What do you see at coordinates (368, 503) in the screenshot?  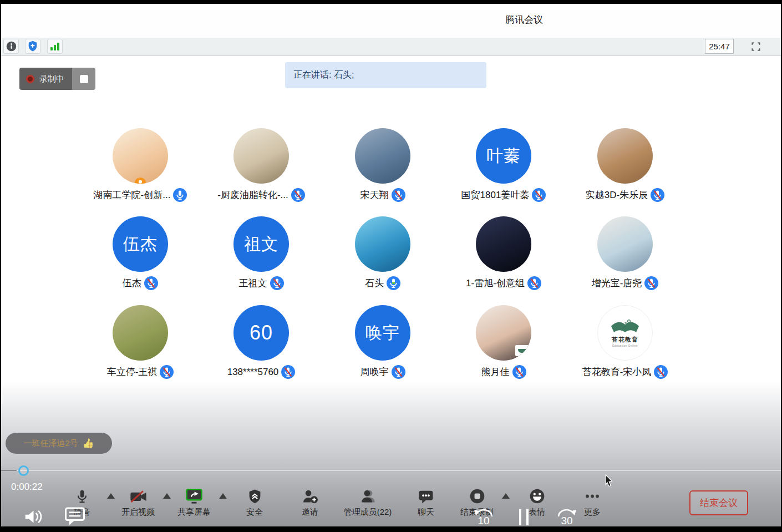 I see `toolbar-members-button: 管理成员(22)` at bounding box center [368, 503].